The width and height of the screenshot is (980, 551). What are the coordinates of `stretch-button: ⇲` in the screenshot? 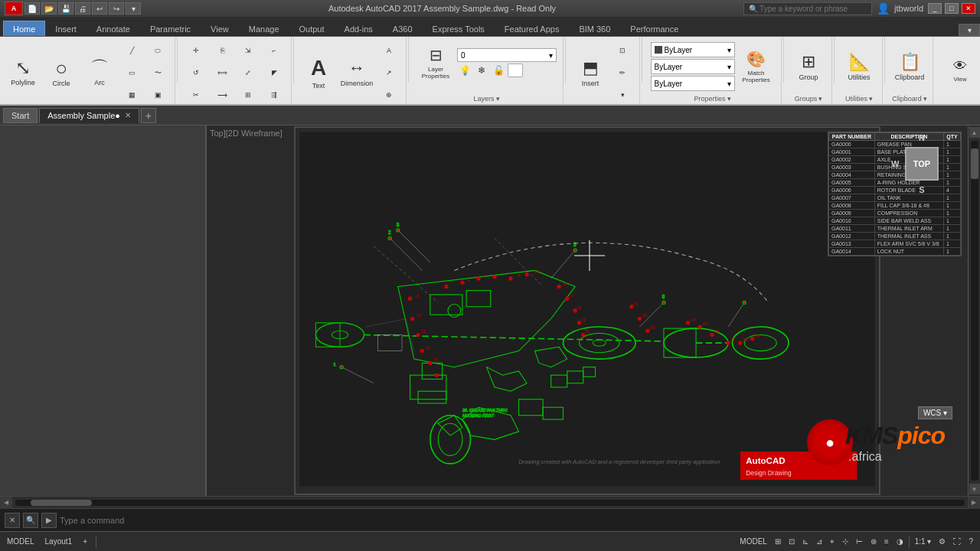 It's located at (248, 51).